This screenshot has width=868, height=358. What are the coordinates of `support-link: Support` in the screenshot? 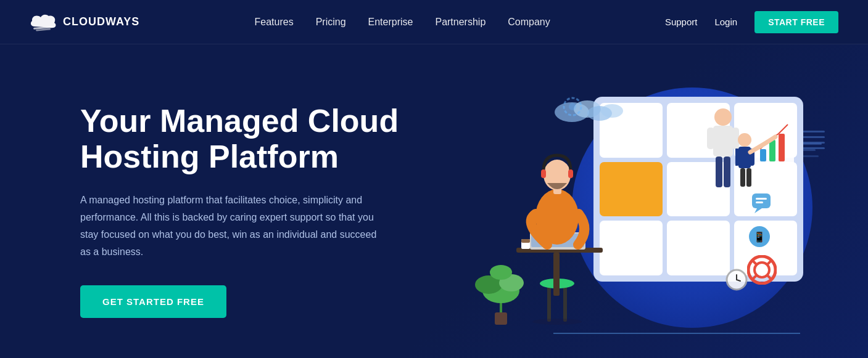 It's located at (681, 22).